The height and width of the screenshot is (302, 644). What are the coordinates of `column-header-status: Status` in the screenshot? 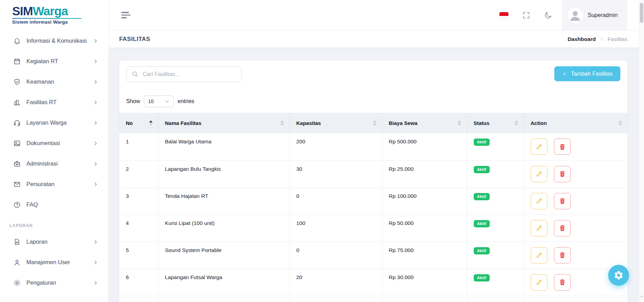 It's located at (495, 123).